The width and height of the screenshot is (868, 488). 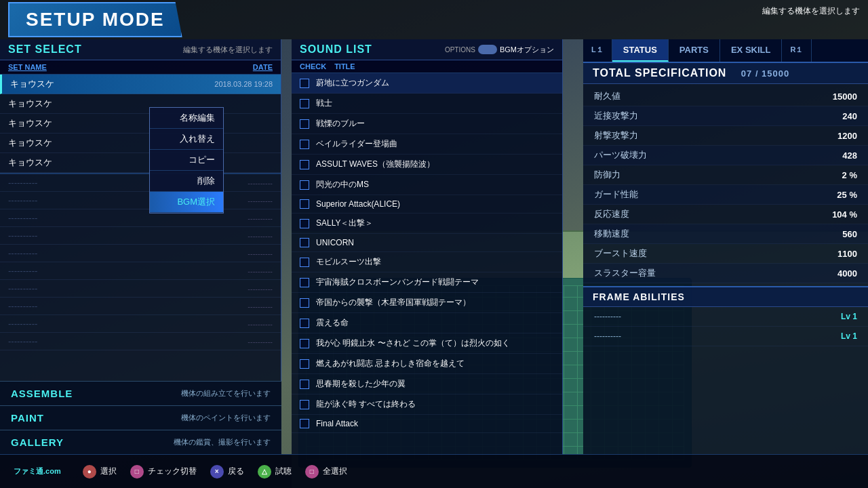 I want to click on spec-item: 耐久値 15000, so click(x=726, y=96).